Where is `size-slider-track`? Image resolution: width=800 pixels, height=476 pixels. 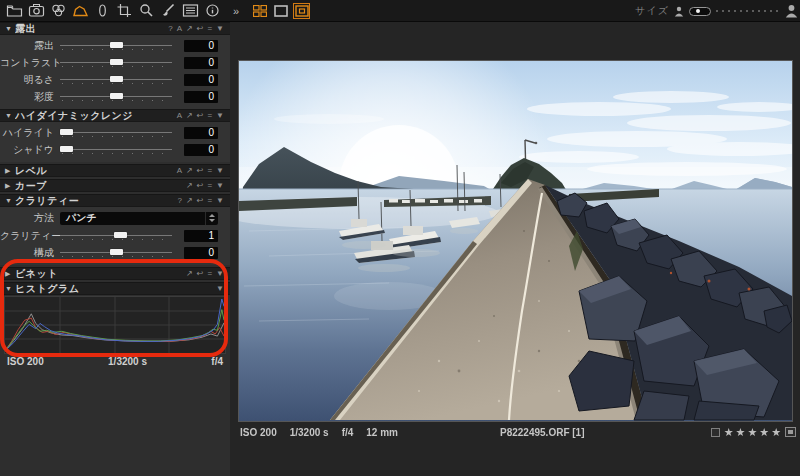
size-slider-track is located at coordinates (748, 11).